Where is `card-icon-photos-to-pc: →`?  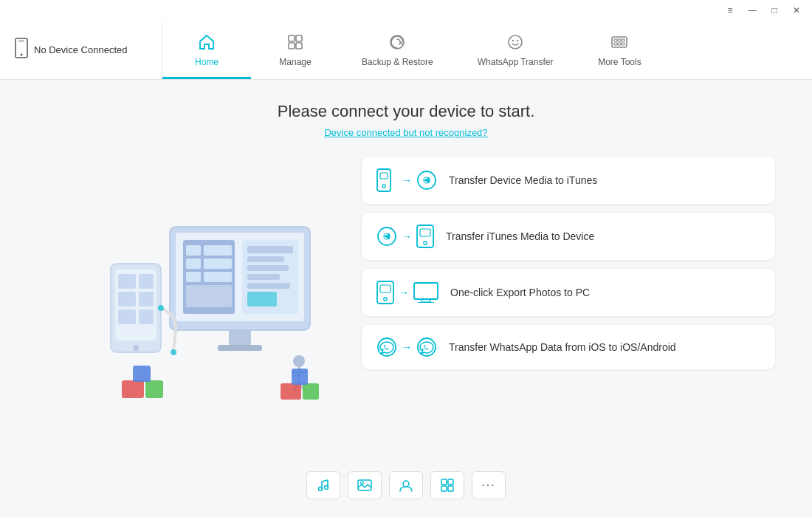
card-icon-photos-to-pc: → is located at coordinates (407, 292).